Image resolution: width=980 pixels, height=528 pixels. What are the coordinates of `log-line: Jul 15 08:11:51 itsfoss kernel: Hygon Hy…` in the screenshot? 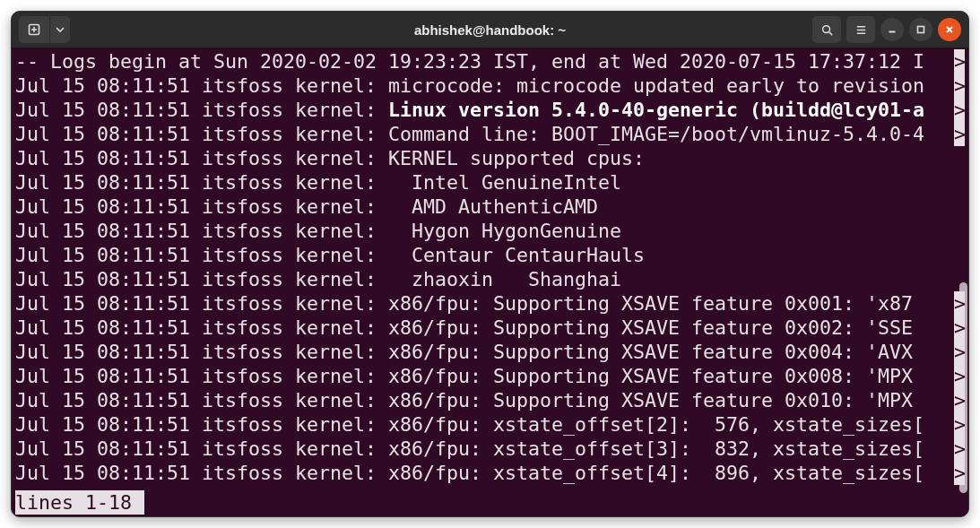 It's located at (490, 231).